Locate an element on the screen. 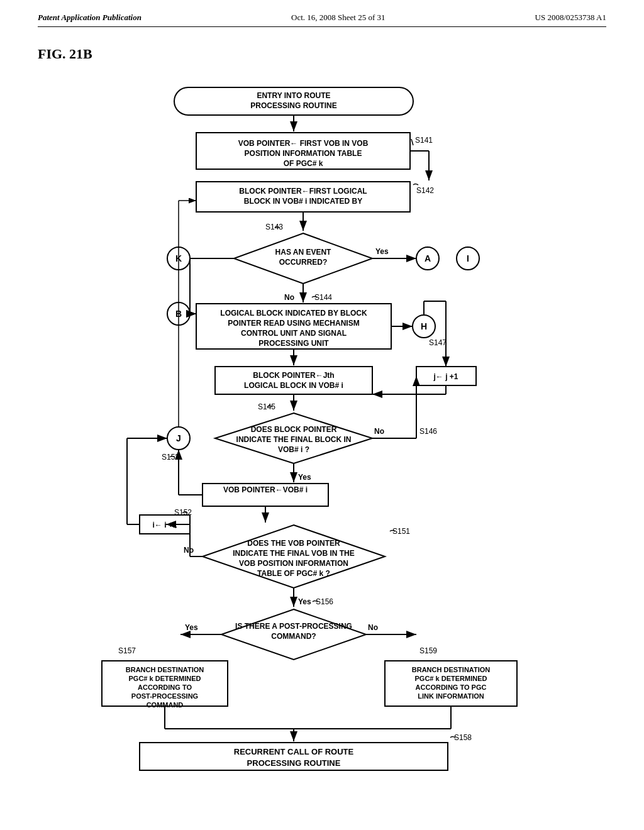  svg-text: S143 is located at coordinates (274, 227).